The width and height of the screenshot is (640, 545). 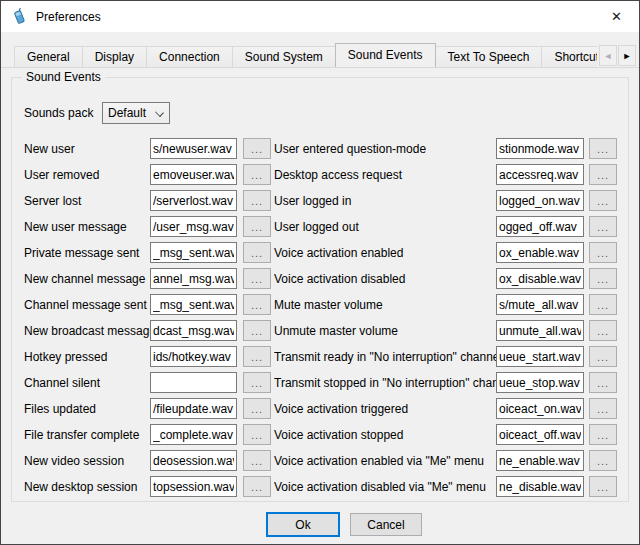 I want to click on sound-event-row: Desktop access request ..., so click(x=446, y=174).